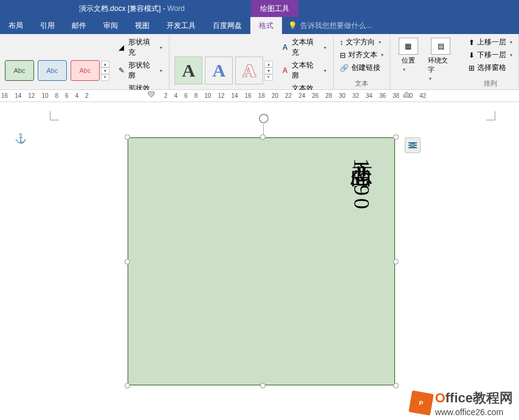  I want to click on shape-fill-button: ◢形状填充▾, so click(140, 47).